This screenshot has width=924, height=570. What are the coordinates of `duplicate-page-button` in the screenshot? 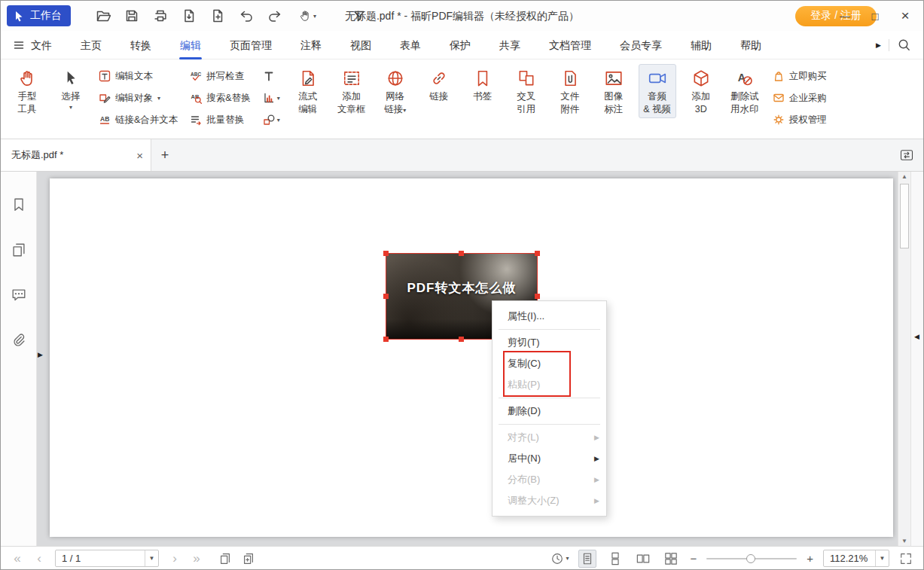 It's located at (225, 559).